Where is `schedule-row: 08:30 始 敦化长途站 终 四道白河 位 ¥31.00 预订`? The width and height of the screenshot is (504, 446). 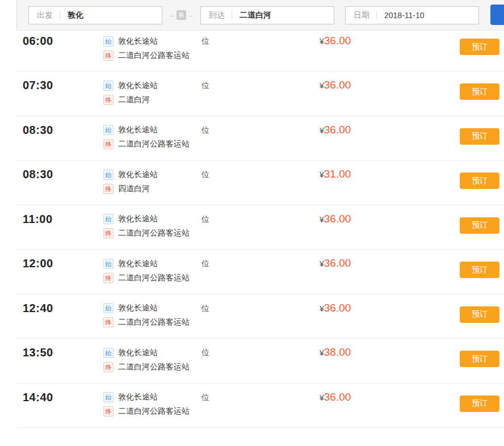 schedule-row: 08:30 始 敦化长途站 终 四道白河 位 ¥31.00 预订 is located at coordinates (260, 183).